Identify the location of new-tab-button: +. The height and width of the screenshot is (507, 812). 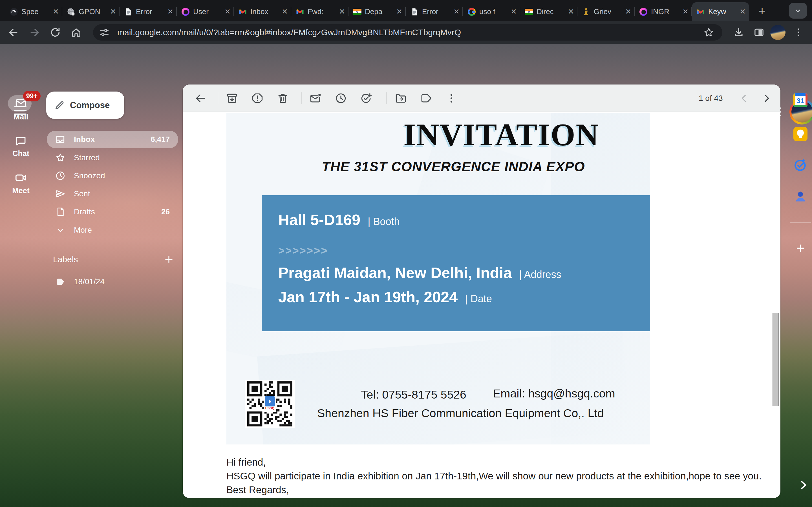
(762, 11).